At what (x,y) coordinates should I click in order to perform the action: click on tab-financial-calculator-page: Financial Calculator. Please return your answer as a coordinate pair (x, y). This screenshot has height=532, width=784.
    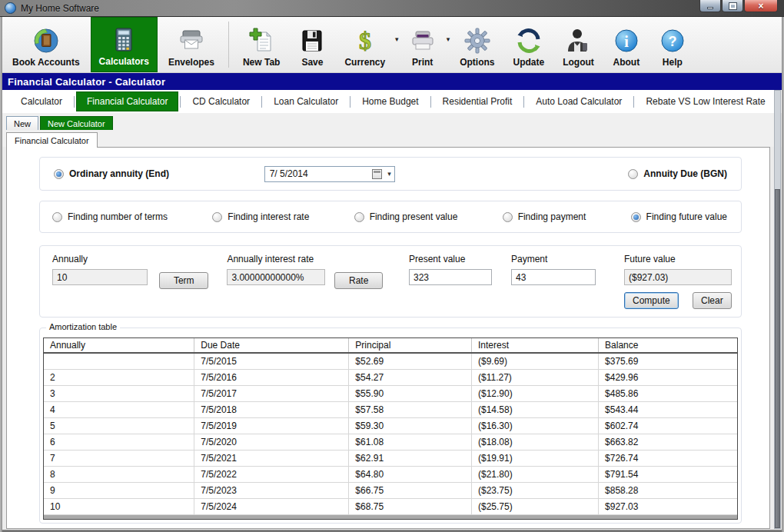
    Looking at the image, I should click on (52, 140).